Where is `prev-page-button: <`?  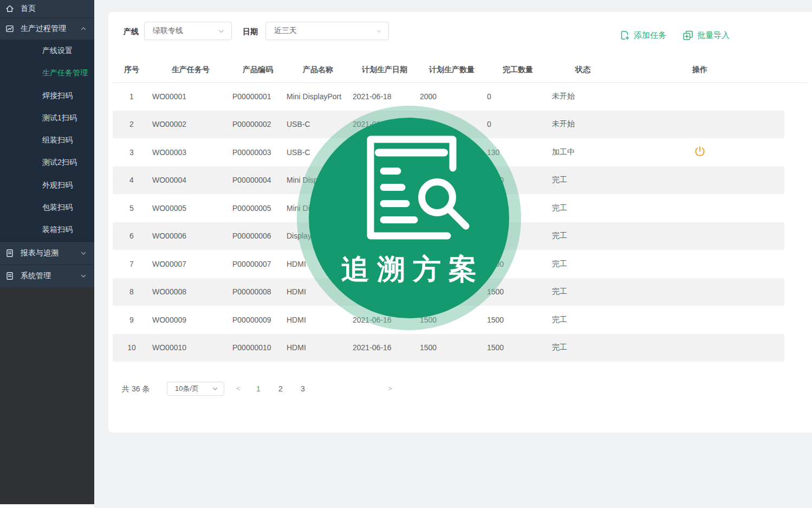 prev-page-button: < is located at coordinates (238, 389).